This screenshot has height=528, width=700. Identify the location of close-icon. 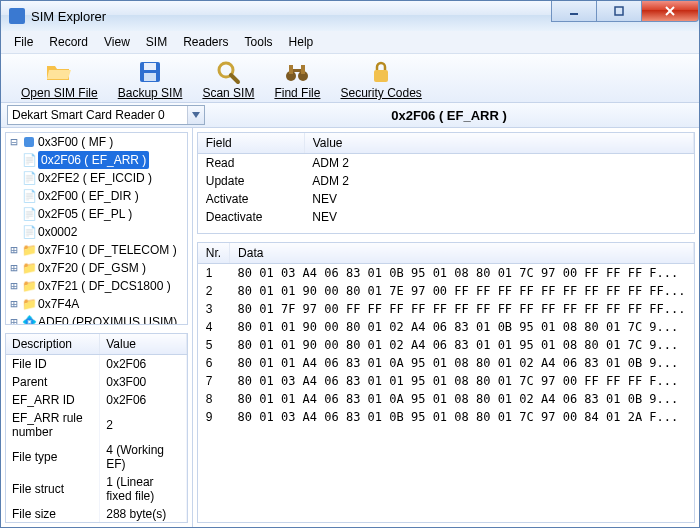
(670, 11).